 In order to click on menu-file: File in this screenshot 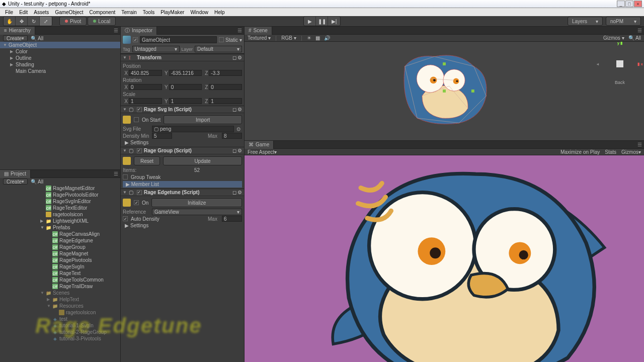, I will do `click(9, 12)`.